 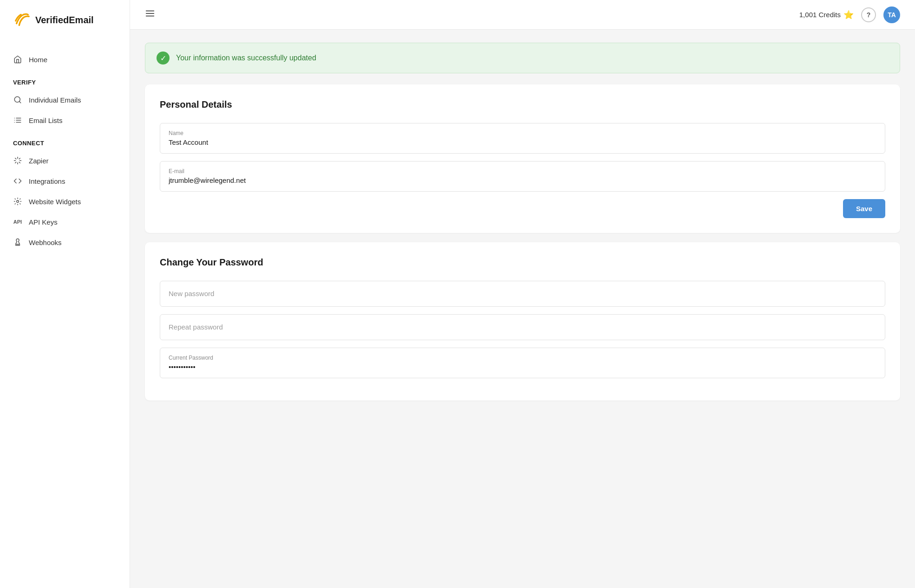 I want to click on header-right: 1,001 Credits ⭐ ? TA, so click(x=850, y=15).